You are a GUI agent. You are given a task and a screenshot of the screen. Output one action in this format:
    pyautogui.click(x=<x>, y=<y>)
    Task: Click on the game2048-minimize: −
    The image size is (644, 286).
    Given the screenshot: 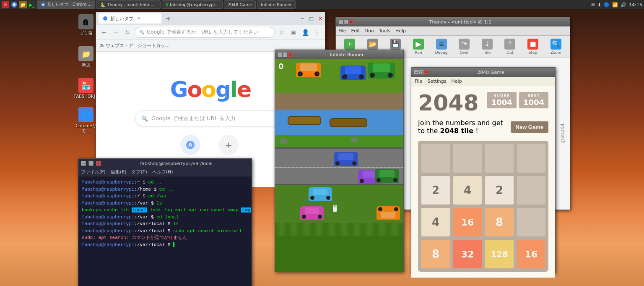 What is the action you would take?
    pyautogui.click(x=416, y=72)
    